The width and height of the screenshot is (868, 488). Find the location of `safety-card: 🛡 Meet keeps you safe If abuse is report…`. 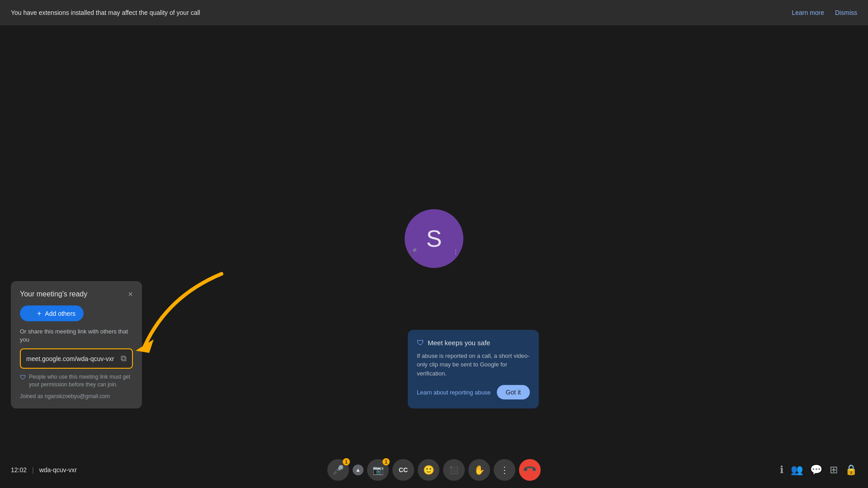

safety-card: 🛡 Meet keeps you safe If abuse is report… is located at coordinates (473, 370).